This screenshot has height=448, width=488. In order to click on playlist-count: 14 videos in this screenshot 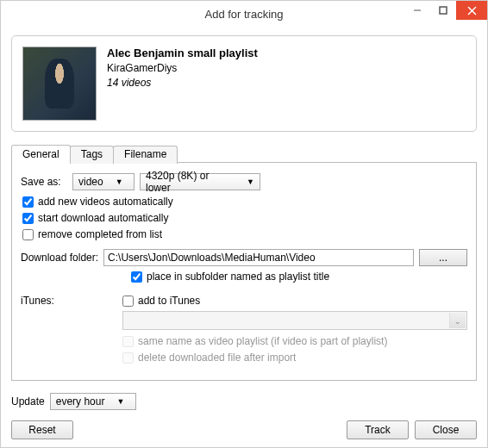, I will do `click(183, 83)`.